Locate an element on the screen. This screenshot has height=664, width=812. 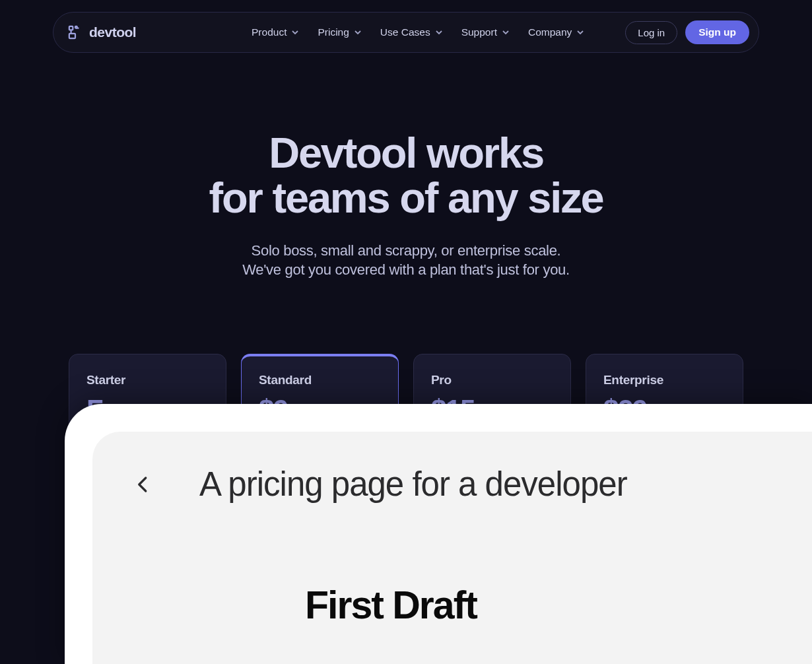
hero-title-line2: for teams of any size is located at coordinates (407, 198).